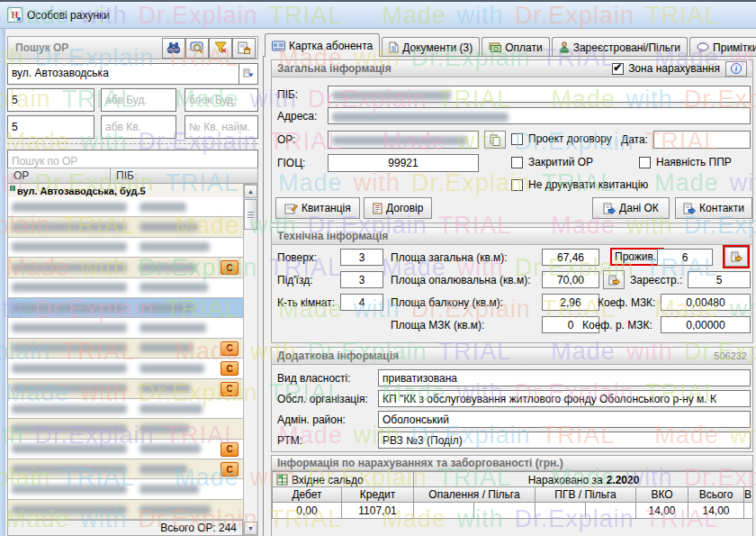 Image resolution: width=756 pixels, height=536 pixels. What do you see at coordinates (561, 511) in the screenshot?
I see `cell-pgv` at bounding box center [561, 511].